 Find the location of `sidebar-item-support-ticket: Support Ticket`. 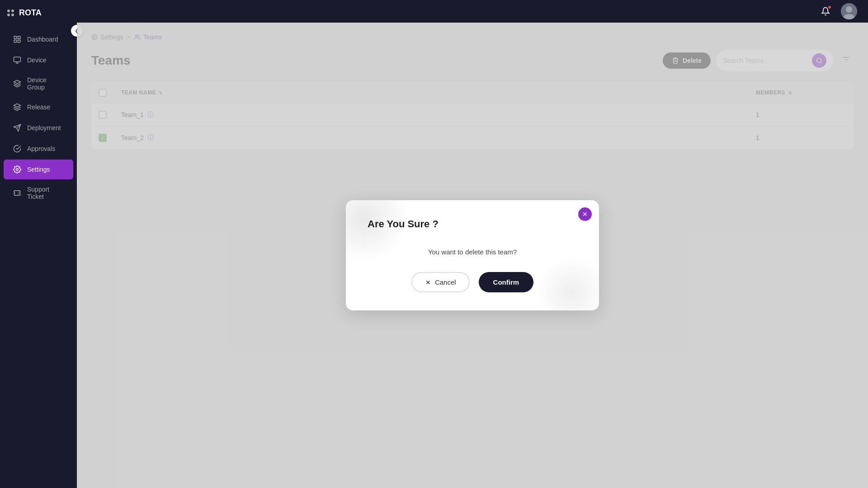

sidebar-item-support-ticket: Support Ticket is located at coordinates (38, 193).